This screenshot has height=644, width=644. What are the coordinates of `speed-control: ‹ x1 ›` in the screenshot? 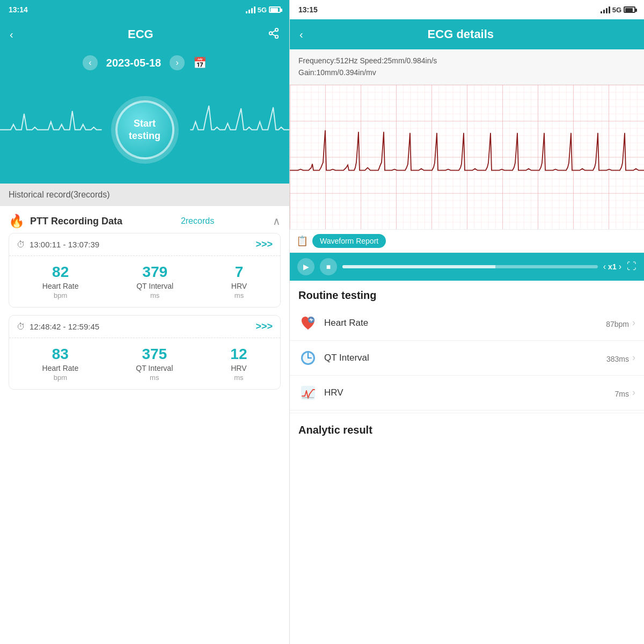 It's located at (612, 267).